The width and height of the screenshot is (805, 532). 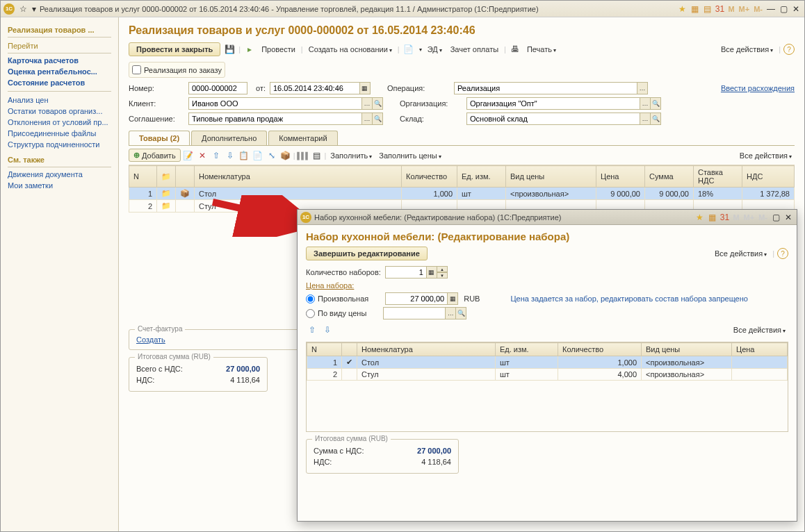 What do you see at coordinates (442, 269) in the screenshot?
I see `qty-up-icon: ▲` at bounding box center [442, 269].